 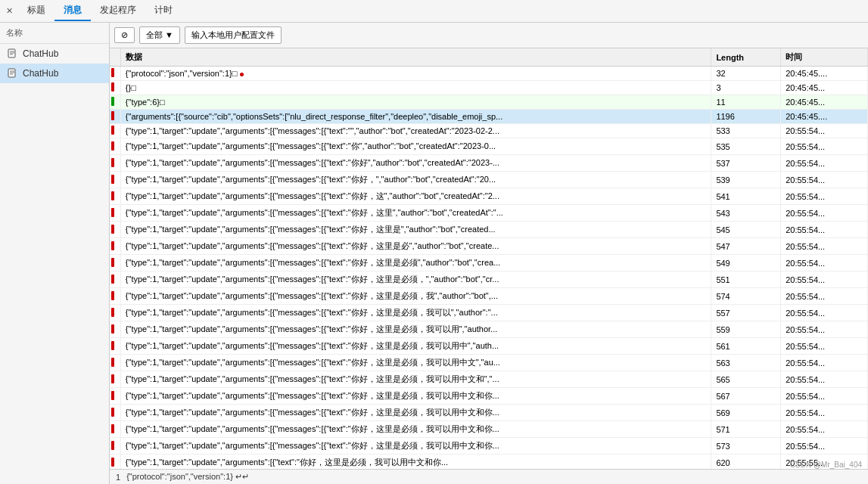 What do you see at coordinates (746, 57) in the screenshot?
I see `col-length-header: Length` at bounding box center [746, 57].